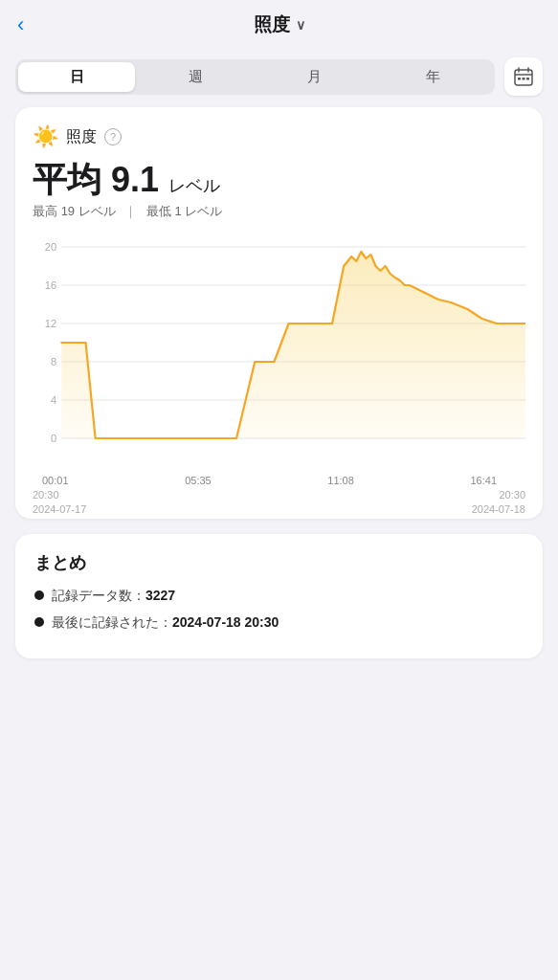 The width and height of the screenshot is (558, 980). Describe the element at coordinates (499, 509) in the screenshot. I see `date-right-date: 2024-07-18` at that location.